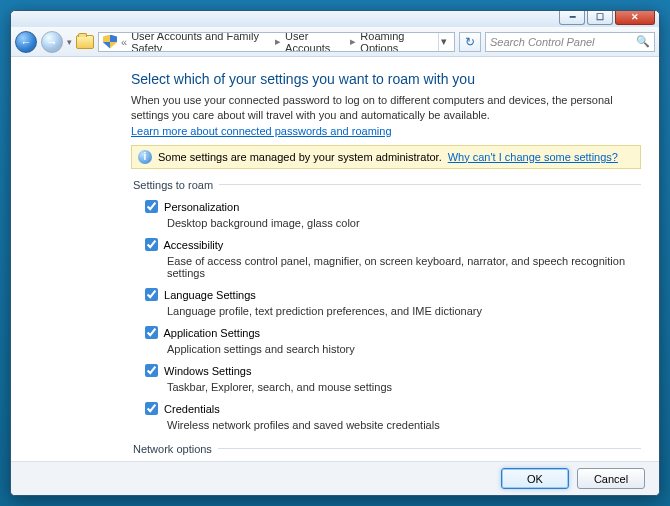 Image resolution: width=670 pixels, height=506 pixels. I want to click on option-windows: Windows Settings Taskbar, Explorer, sear…, so click(391, 377).